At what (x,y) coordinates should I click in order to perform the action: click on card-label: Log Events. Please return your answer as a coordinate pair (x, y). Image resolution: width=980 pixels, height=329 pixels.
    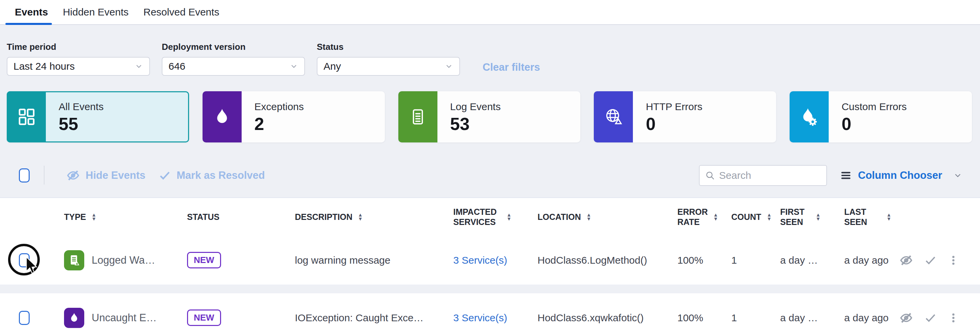
    Looking at the image, I should click on (476, 107).